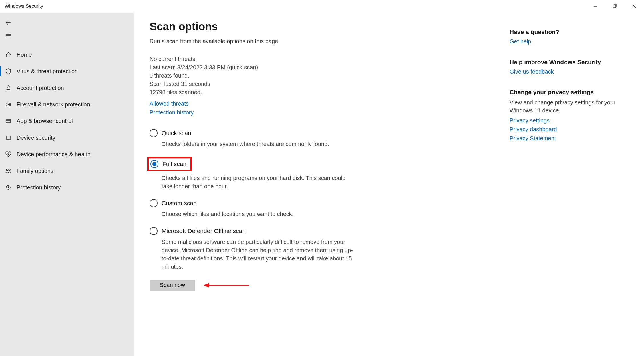 Image resolution: width=644 pixels, height=356 pixels. Describe the element at coordinates (257, 214) in the screenshot. I see `radio-description: Choose which files and locations you wan…` at that location.